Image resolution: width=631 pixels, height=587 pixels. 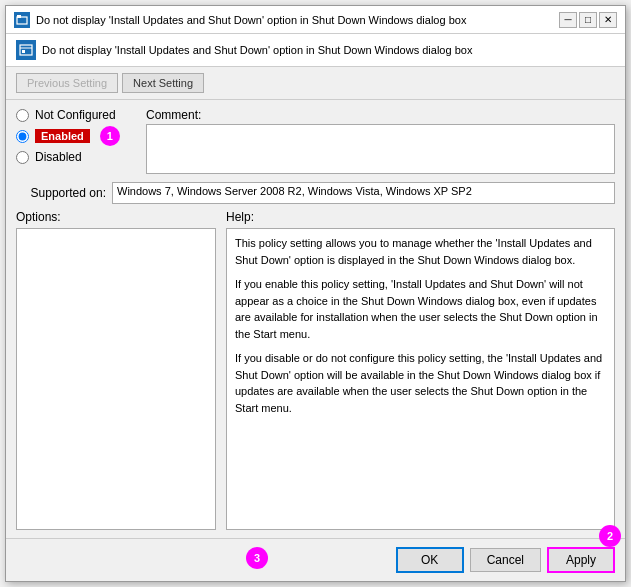 I want to click on comment-section: Comment:, so click(x=380, y=141).